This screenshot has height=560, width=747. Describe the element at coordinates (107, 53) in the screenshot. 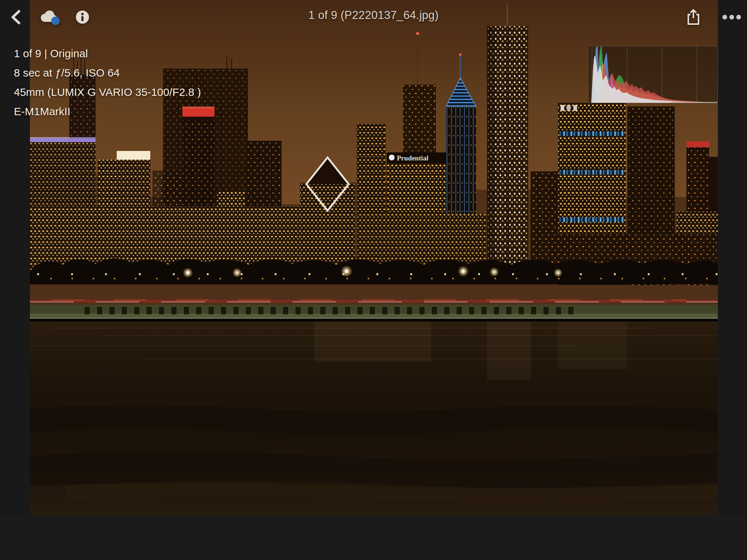

I see `metadata-index-line: 1 of 9 | Original` at that location.